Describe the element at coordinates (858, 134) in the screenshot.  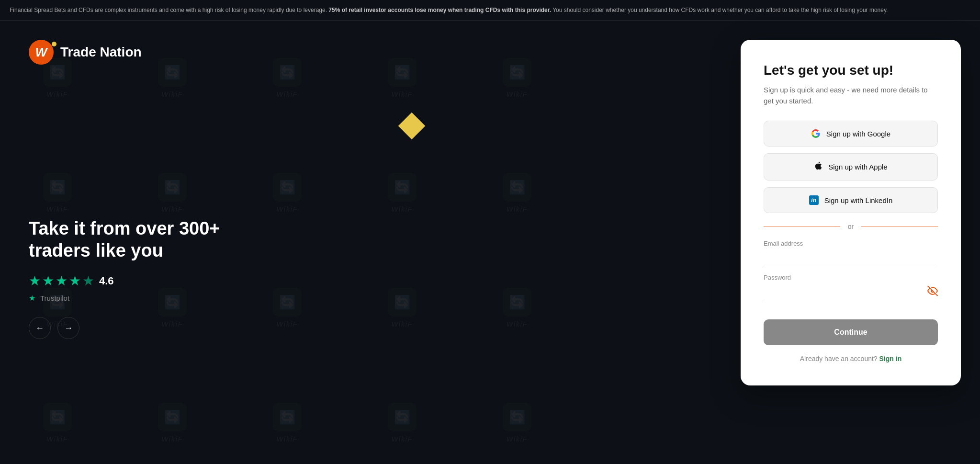
I see `google-btn-label: Sign up with Google` at that location.